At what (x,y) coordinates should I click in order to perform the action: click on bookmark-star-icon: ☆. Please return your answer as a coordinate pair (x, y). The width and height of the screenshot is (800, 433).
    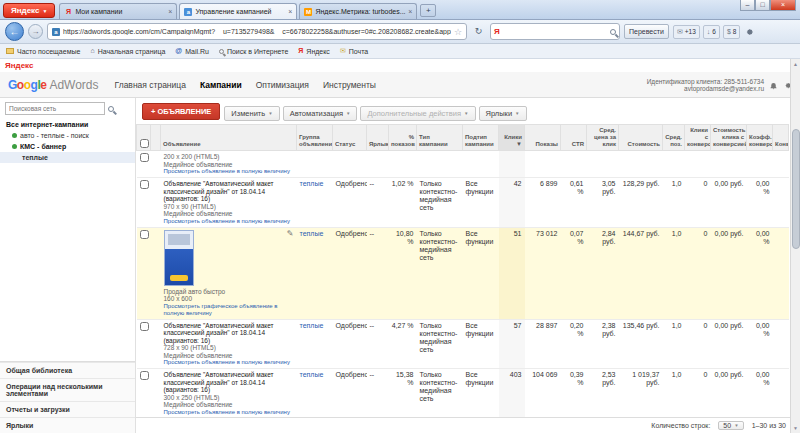
    Looking at the image, I should click on (458, 32).